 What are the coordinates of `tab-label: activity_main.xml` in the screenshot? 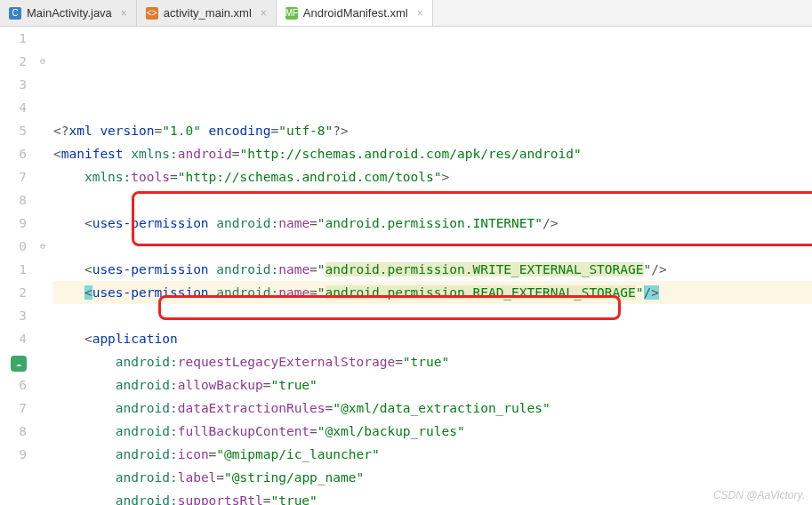 It's located at (208, 12).